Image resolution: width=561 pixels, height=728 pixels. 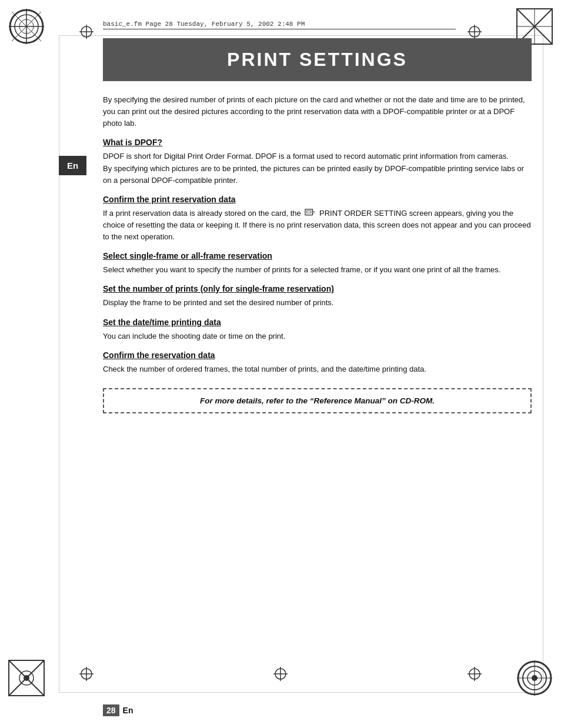 I want to click on corner-decoration-tl, so click(x=26, y=26).